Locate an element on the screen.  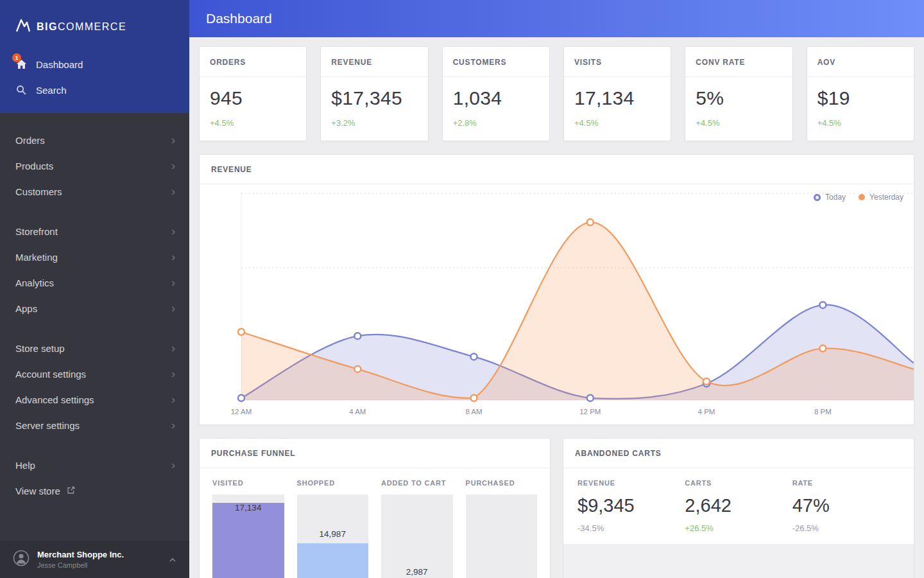
x-tick-label: 8 PM is located at coordinates (823, 412).